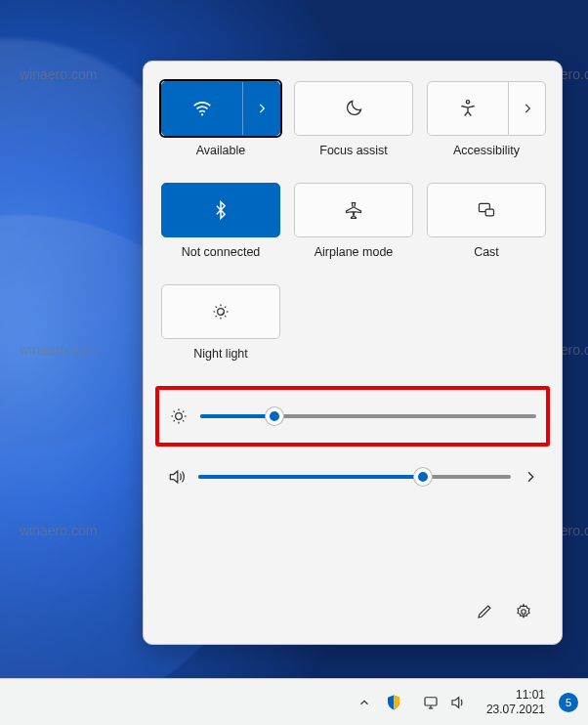 This screenshot has width=588, height=725. What do you see at coordinates (354, 108) in the screenshot?
I see `focus-assist-tile` at bounding box center [354, 108].